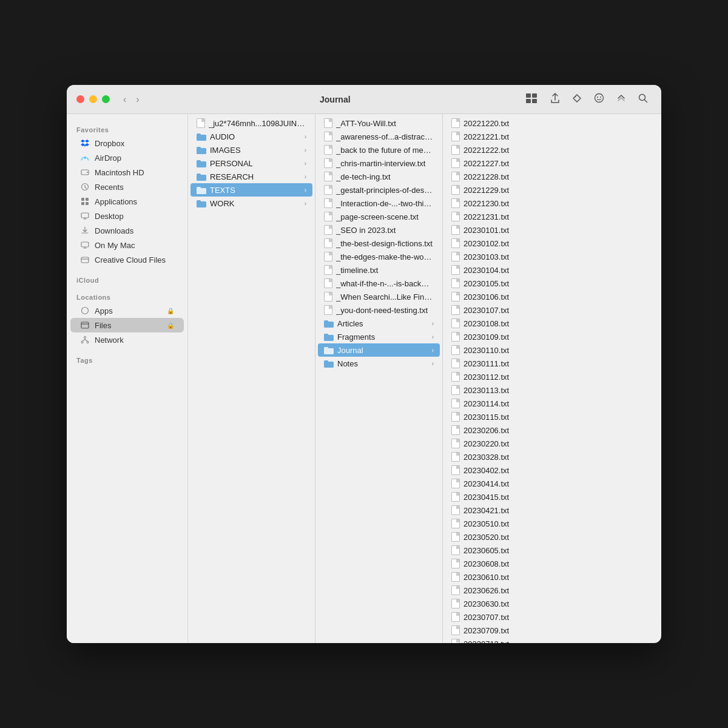 This screenshot has width=728, height=728. I want to click on list-item: _chris-martin-interview.txt, so click(379, 163).